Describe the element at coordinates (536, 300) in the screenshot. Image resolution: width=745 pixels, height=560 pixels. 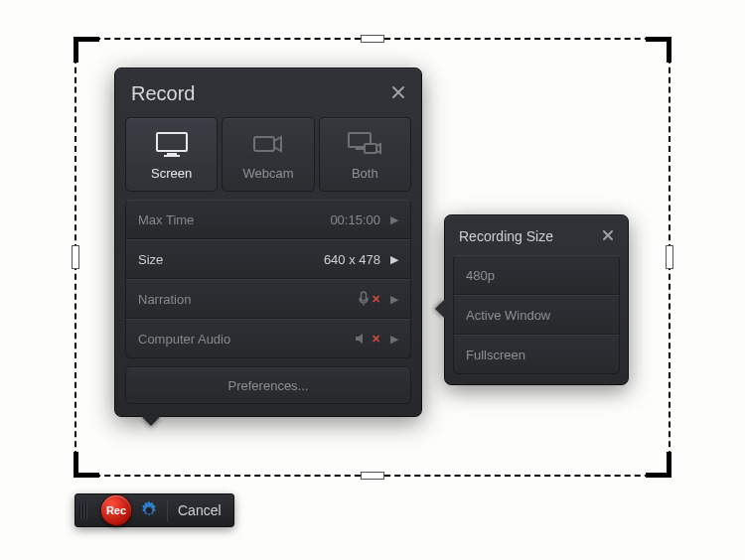
I see `recording-size-popover: Recording Size 480p Active Window Fullsc…` at that location.